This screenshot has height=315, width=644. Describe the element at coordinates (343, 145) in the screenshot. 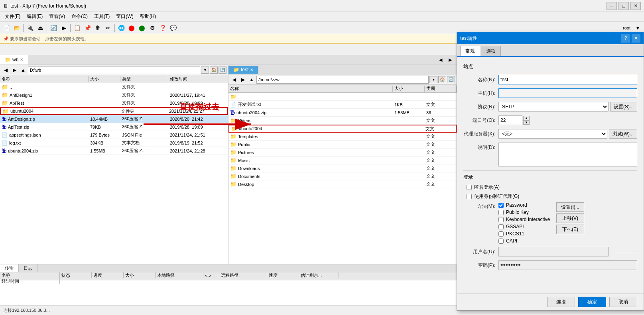

I see `right-row-6: 📁Public 文文` at that location.